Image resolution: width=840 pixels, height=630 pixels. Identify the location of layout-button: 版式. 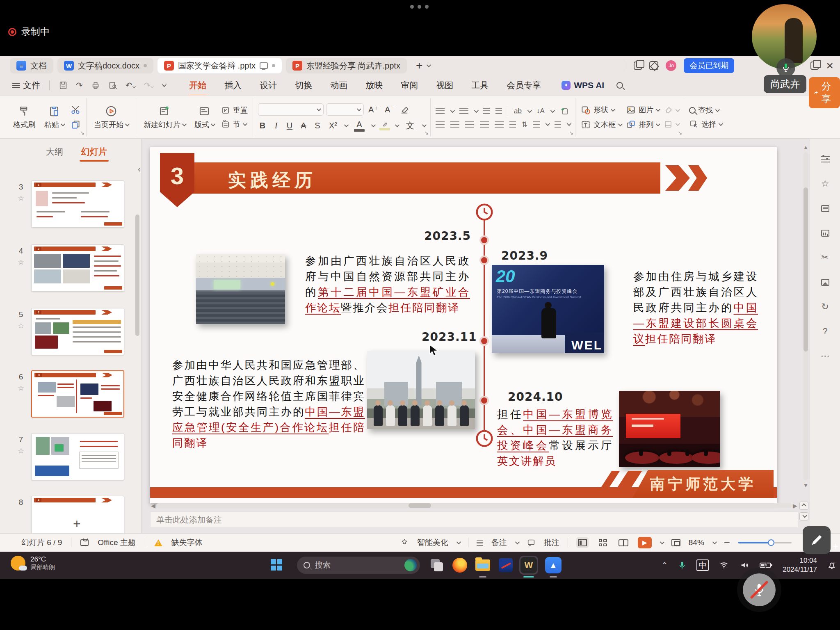
(204, 117).